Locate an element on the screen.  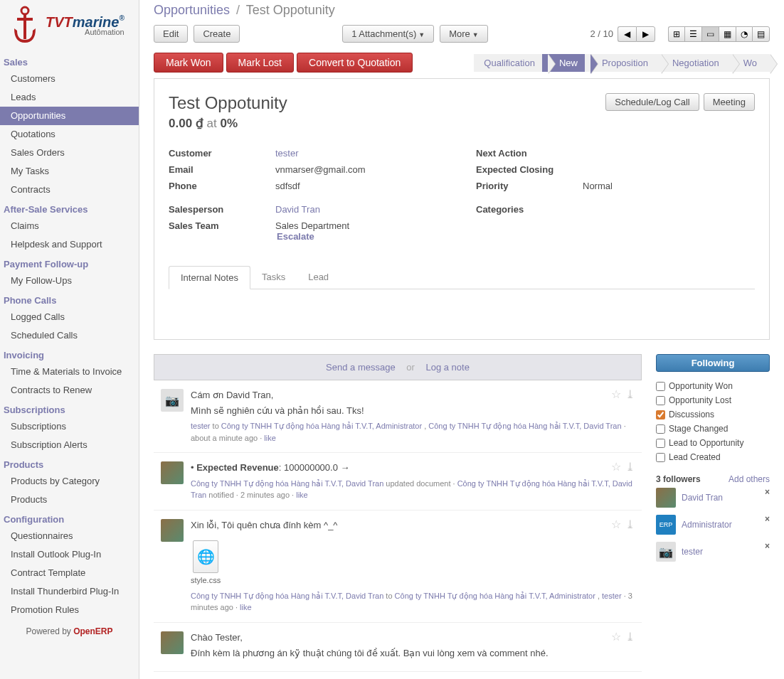
subscription-item: Opportunity Won is located at coordinates (713, 386).